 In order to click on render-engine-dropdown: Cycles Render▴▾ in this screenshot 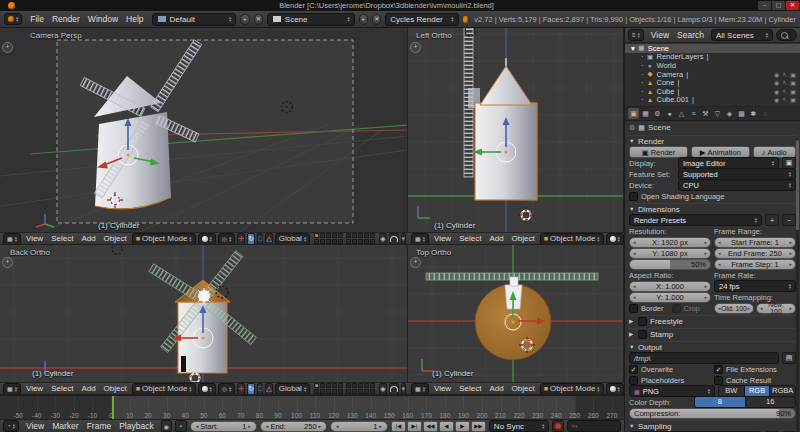, I will do `click(422, 20)`.